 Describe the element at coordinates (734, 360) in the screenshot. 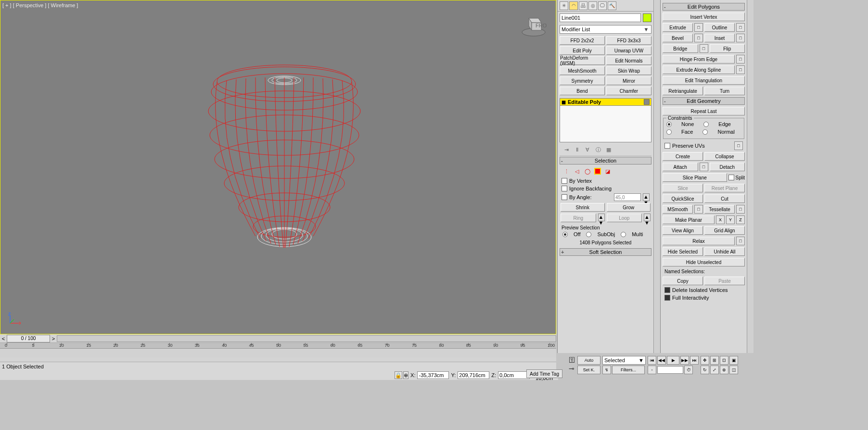

I see `nav-fov-icon: ▣` at that location.